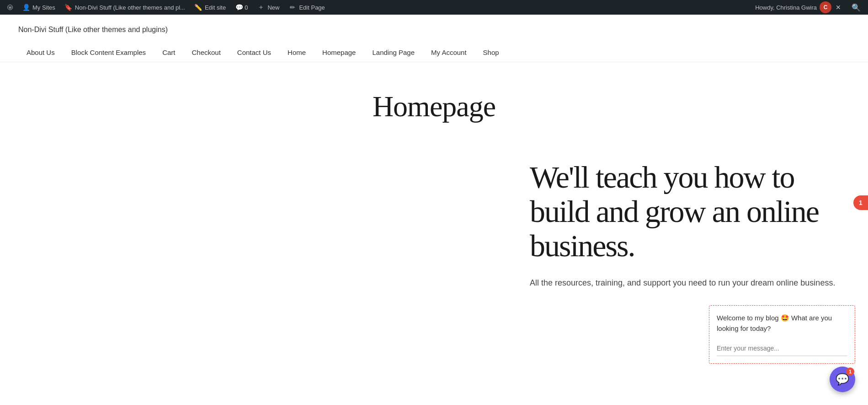 This screenshot has width=868, height=405. Describe the element at coordinates (268, 7) in the screenshot. I see `new-content-btn: ＋ New` at that location.